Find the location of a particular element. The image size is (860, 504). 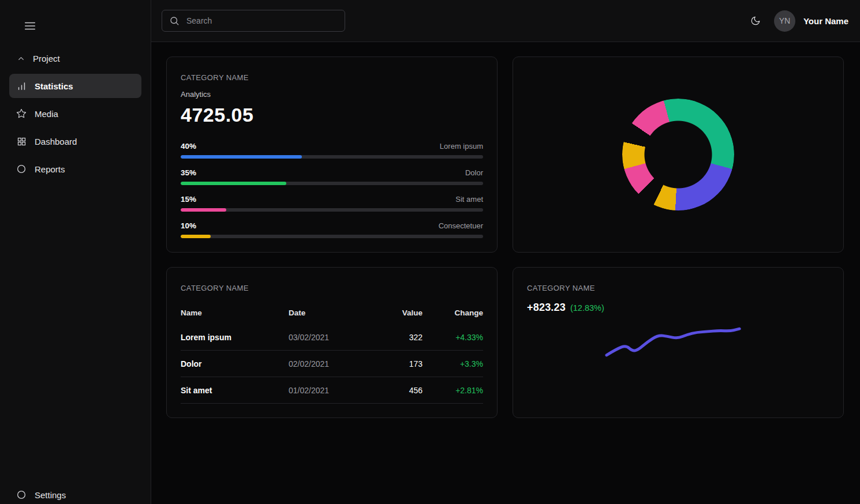

donut-chart is located at coordinates (678, 155).